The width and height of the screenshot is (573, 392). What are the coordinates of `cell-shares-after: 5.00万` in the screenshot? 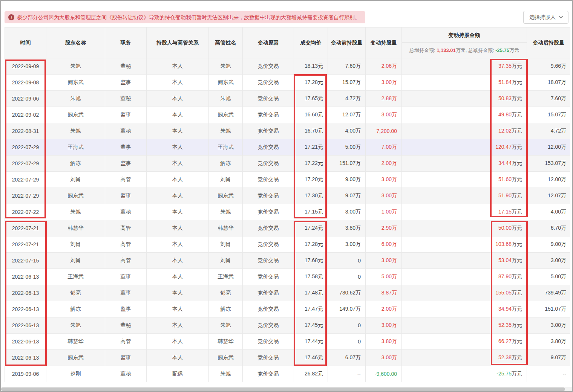 It's located at (549, 277).